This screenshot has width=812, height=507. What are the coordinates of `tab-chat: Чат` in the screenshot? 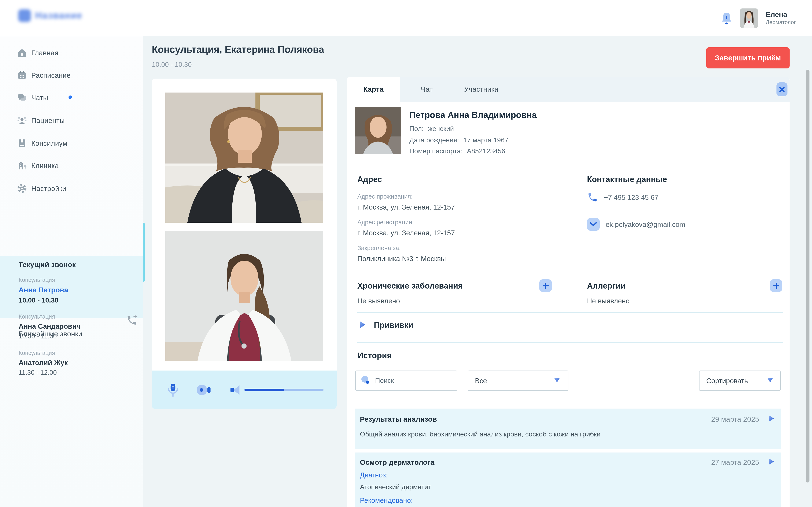 It's located at (427, 90).